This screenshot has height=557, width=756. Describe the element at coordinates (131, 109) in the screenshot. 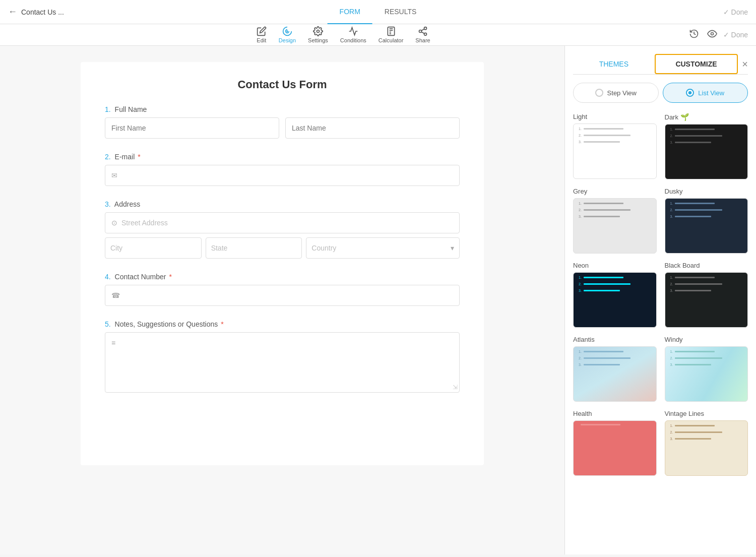

I see `field-label-1: Full Name` at that location.